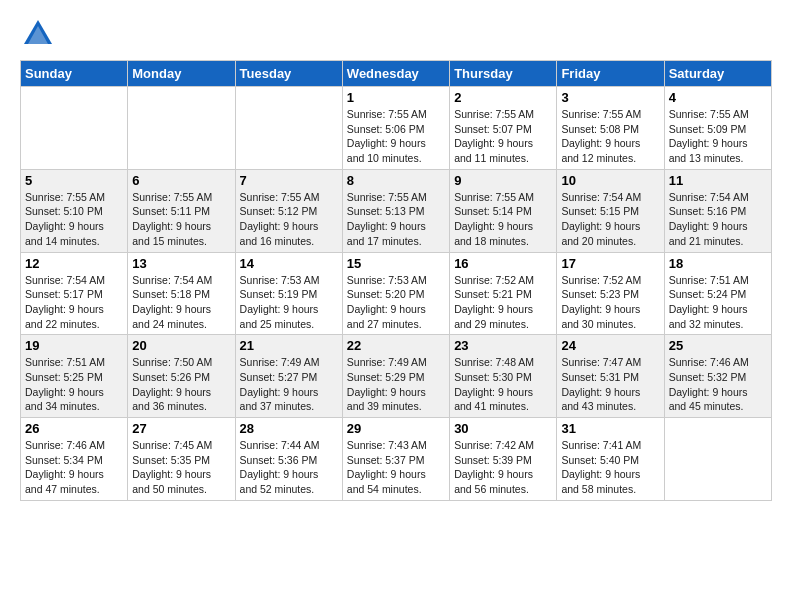 The width and height of the screenshot is (792, 612). I want to click on calendar-cell: 20Sunrise: 7:50 AM Sunset: 5:26 PM Dayli…, so click(182, 376).